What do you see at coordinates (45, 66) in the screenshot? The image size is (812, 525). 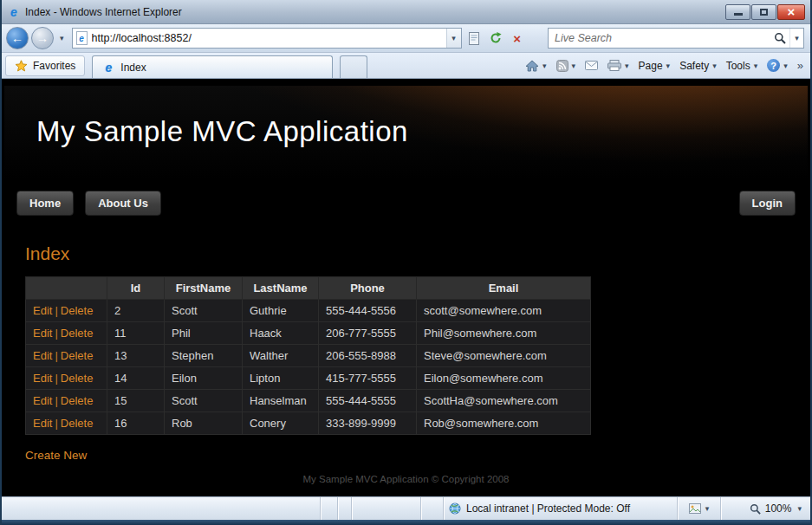 I see `favorites-button: Favorites` at bounding box center [45, 66].